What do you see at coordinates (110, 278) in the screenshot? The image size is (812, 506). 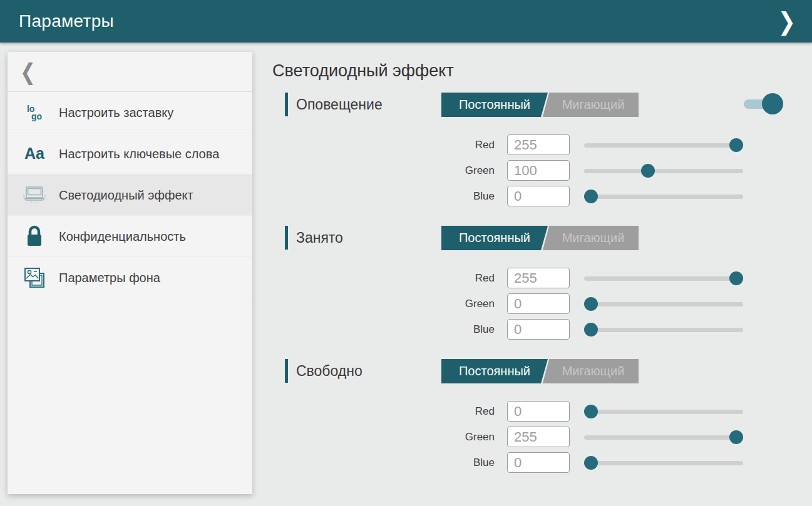 I see `sidebar-item-label: Параметры фона` at bounding box center [110, 278].